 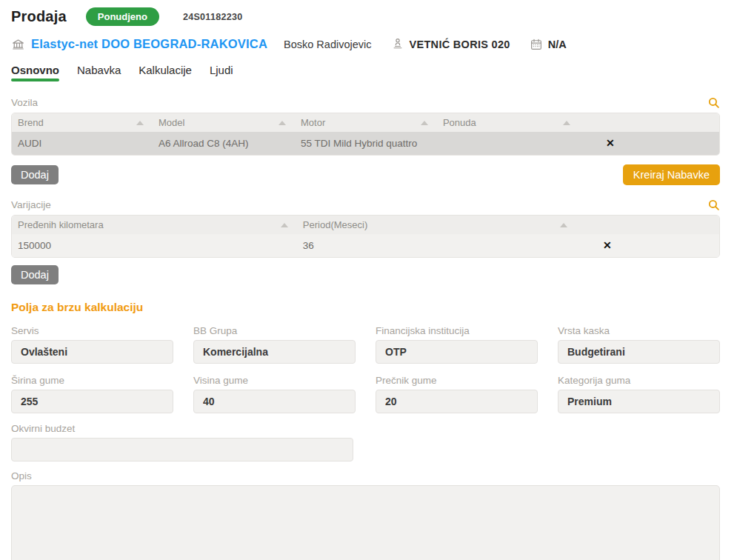 What do you see at coordinates (92, 401) in the screenshot?
I see `sirina-gume-input` at bounding box center [92, 401].